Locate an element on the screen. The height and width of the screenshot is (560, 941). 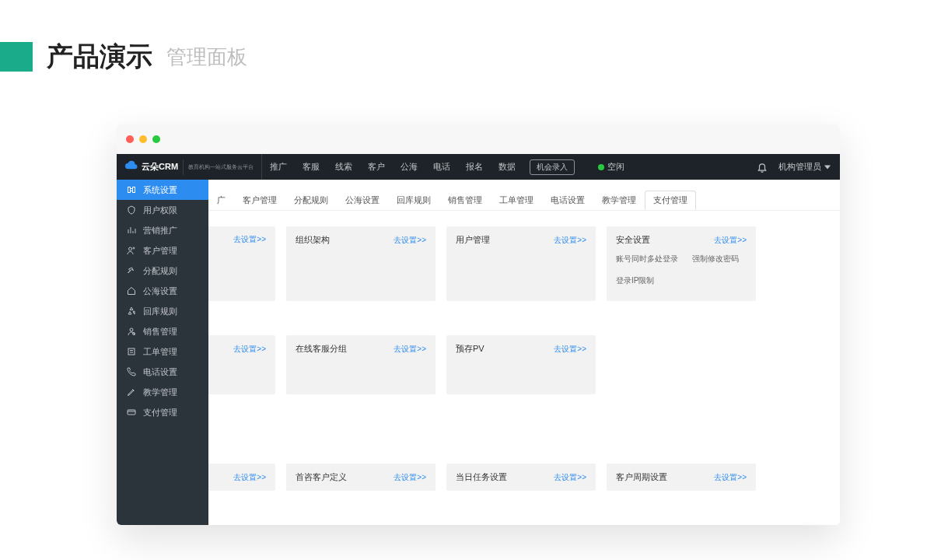
opportunity-entry-button: 机会录入 is located at coordinates (552, 167).